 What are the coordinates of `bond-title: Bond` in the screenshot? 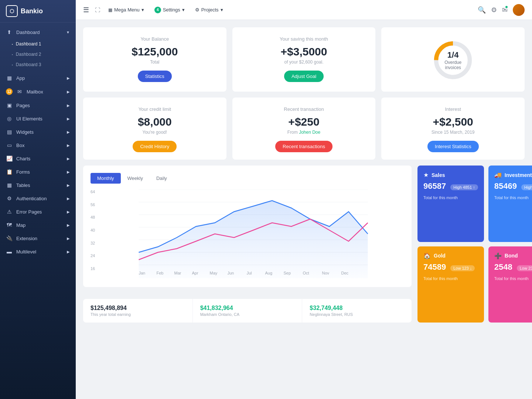 It's located at (511, 256).